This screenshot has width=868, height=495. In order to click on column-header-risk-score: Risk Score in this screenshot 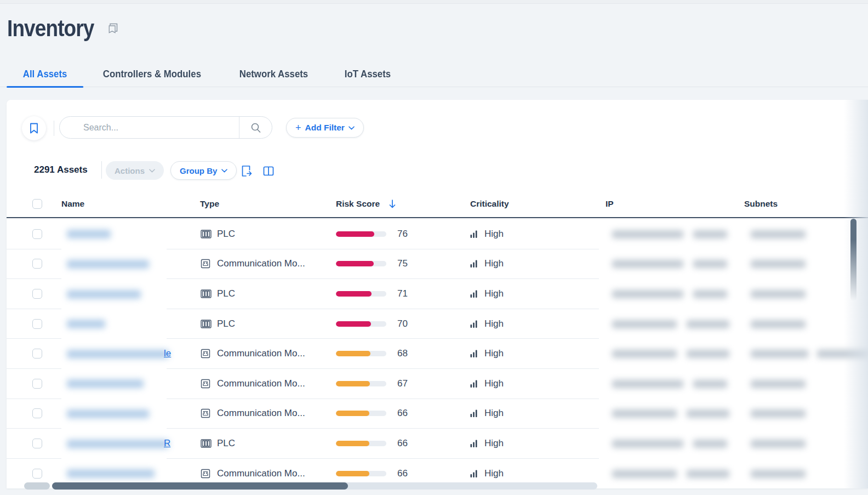, I will do `click(358, 204)`.